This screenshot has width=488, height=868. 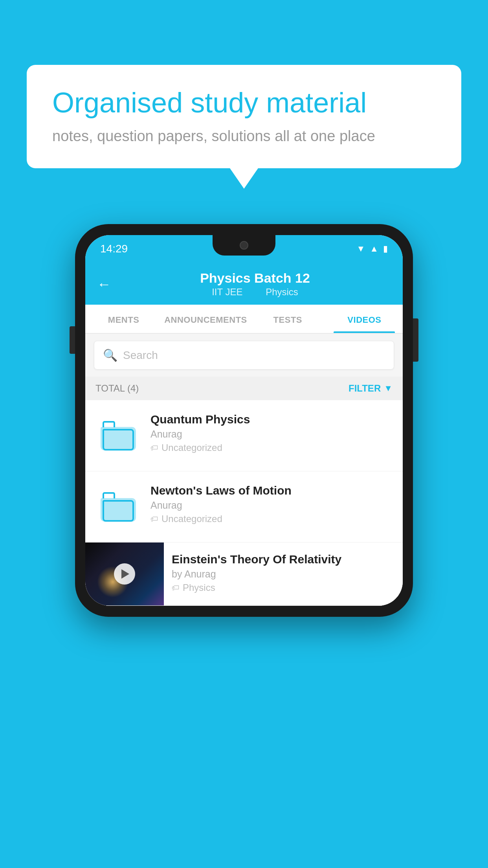 What do you see at coordinates (282, 292) in the screenshot?
I see `subtitle-physics: Physics` at bounding box center [282, 292].